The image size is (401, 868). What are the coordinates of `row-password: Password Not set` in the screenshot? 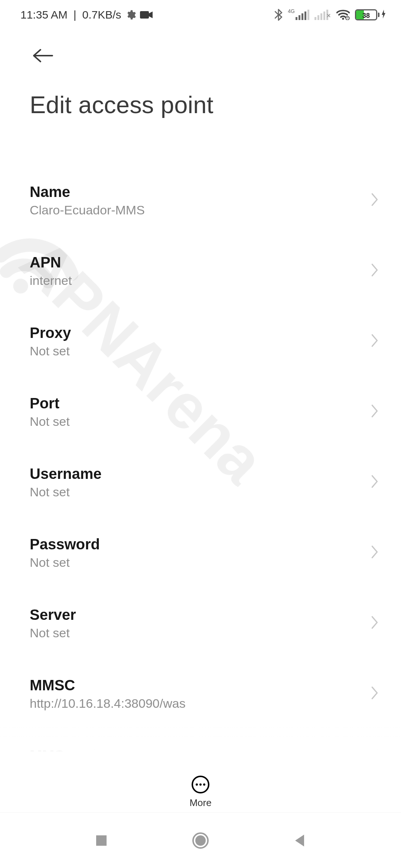 It's located at (200, 553).